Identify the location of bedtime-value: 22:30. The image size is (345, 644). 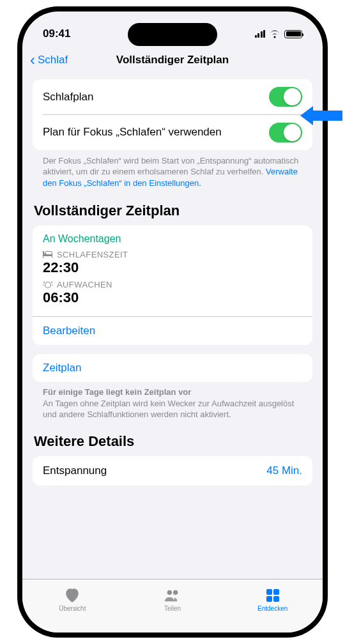
(172, 268).